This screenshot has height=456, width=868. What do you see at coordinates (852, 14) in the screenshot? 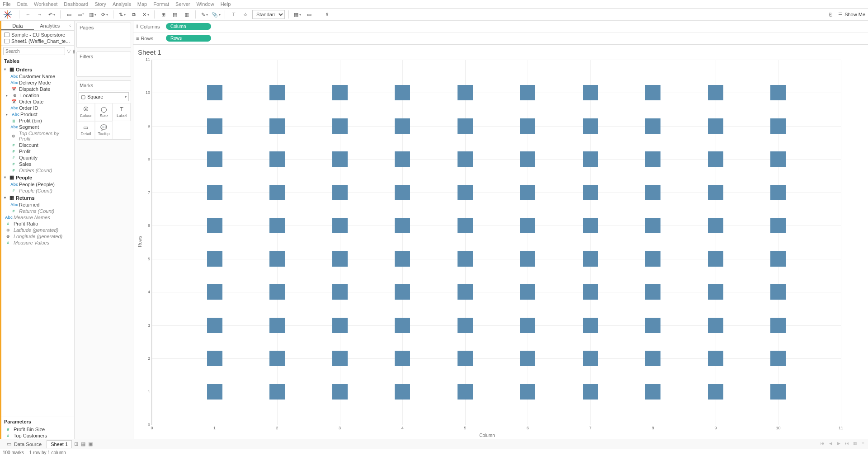
I see `show-me-button: ☰ Show Me` at bounding box center [852, 14].